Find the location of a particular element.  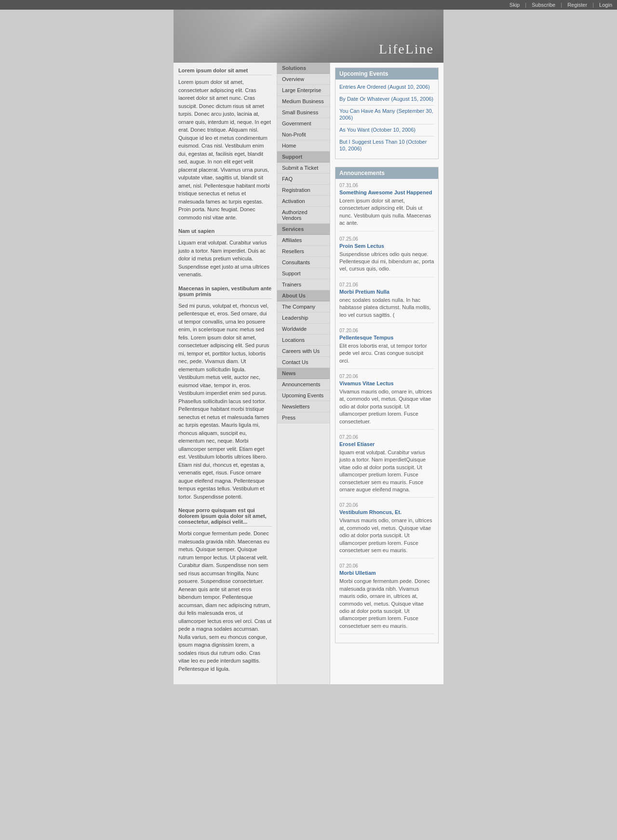

announcements-section: Announcements 07.31.06Something Awesome … is located at coordinates (387, 405).